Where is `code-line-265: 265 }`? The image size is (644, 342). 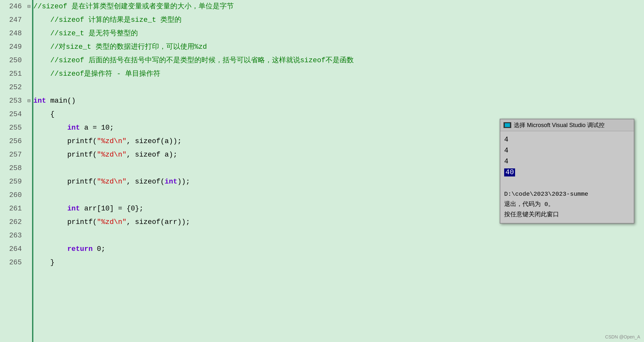 code-line-265: 265 } is located at coordinates (322, 263).